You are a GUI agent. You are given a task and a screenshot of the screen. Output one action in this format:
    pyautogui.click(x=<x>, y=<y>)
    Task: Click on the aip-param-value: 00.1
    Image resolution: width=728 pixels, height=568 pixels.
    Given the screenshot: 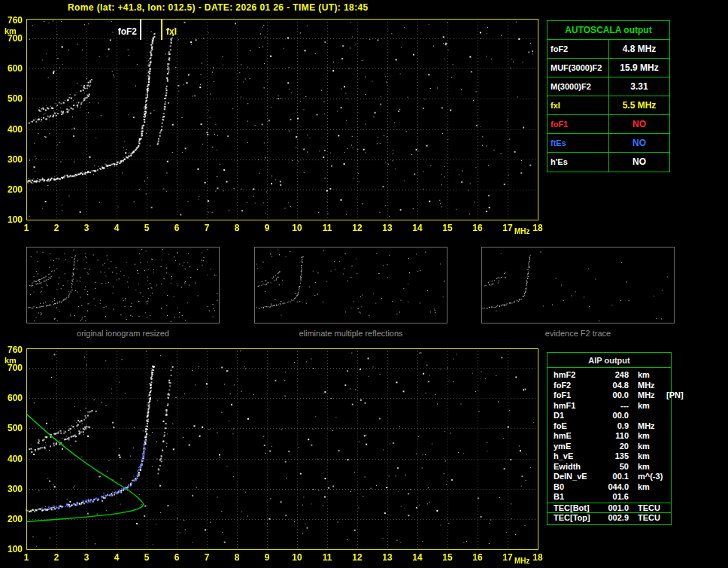 What is the action you would take?
    pyautogui.click(x=614, y=477)
    